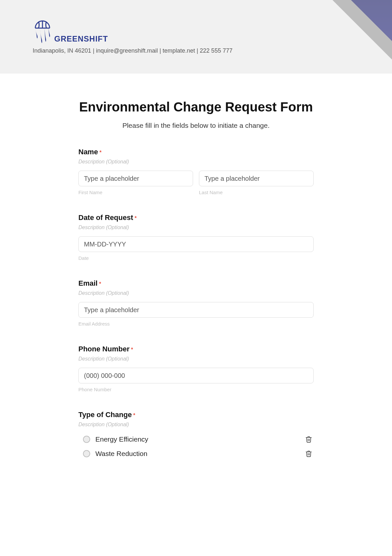 This screenshot has width=392, height=556. I want to click on brand-block: GREENSHIFT Indianapolis, IN 46201 | inqu…, so click(133, 37).